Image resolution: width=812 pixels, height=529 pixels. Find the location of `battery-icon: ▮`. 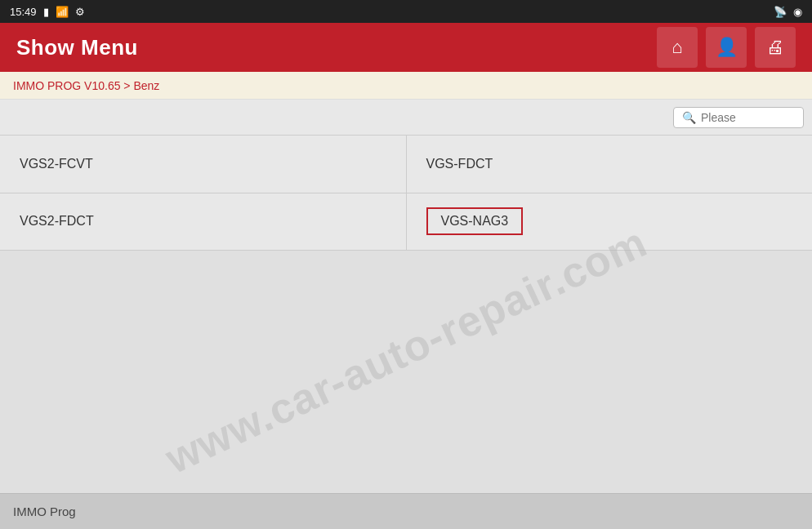

battery-icon: ▮ is located at coordinates (46, 11).